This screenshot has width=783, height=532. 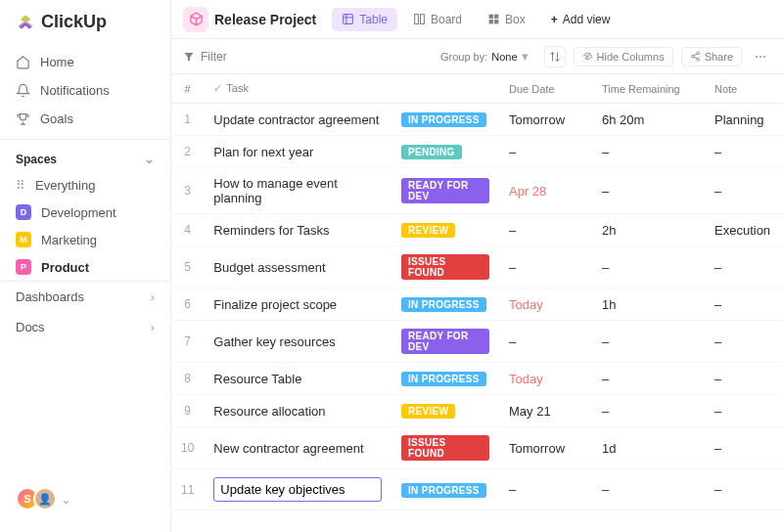 What do you see at coordinates (648, 89) in the screenshot?
I see `col-remaining: Time Remaining` at bounding box center [648, 89].